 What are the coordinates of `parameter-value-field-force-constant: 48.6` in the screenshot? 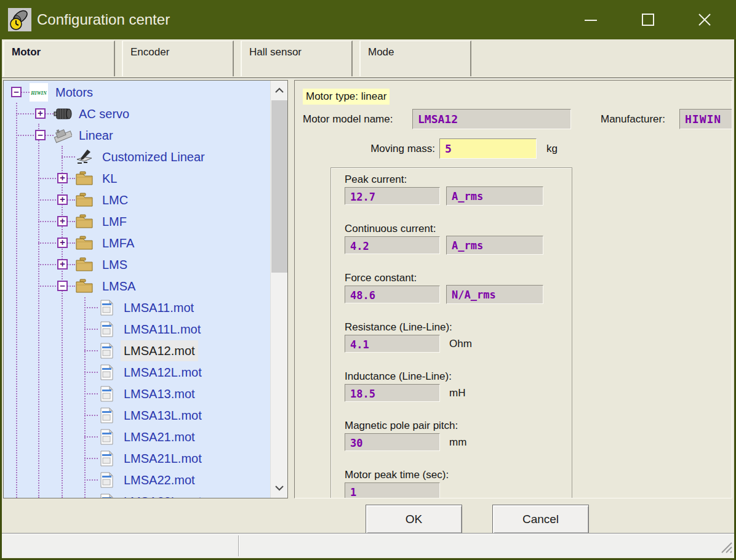 It's located at (393, 294).